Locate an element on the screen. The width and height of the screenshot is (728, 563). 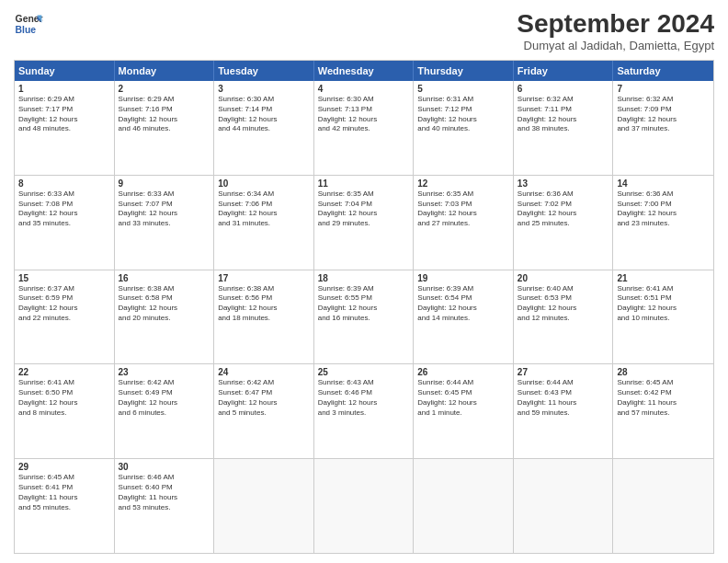
day-number: 17 is located at coordinates (264, 278).